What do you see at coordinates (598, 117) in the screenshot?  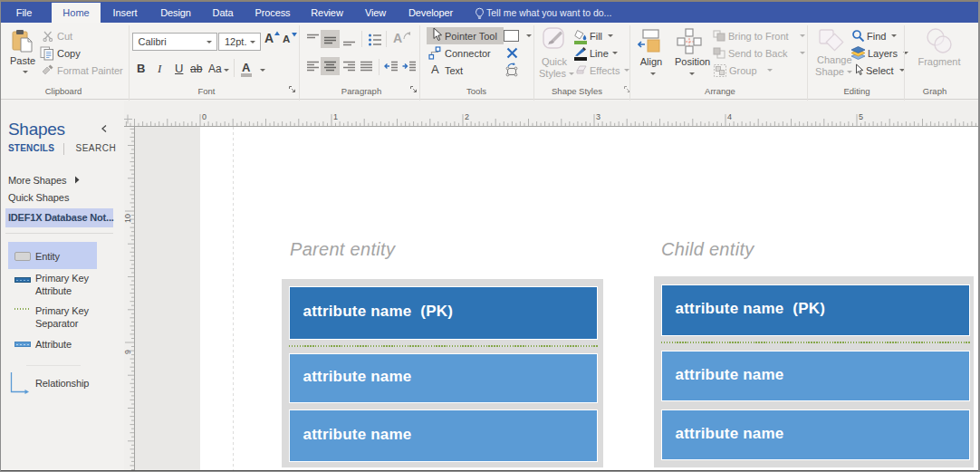 I see `svg-text: 3` at bounding box center [598, 117].